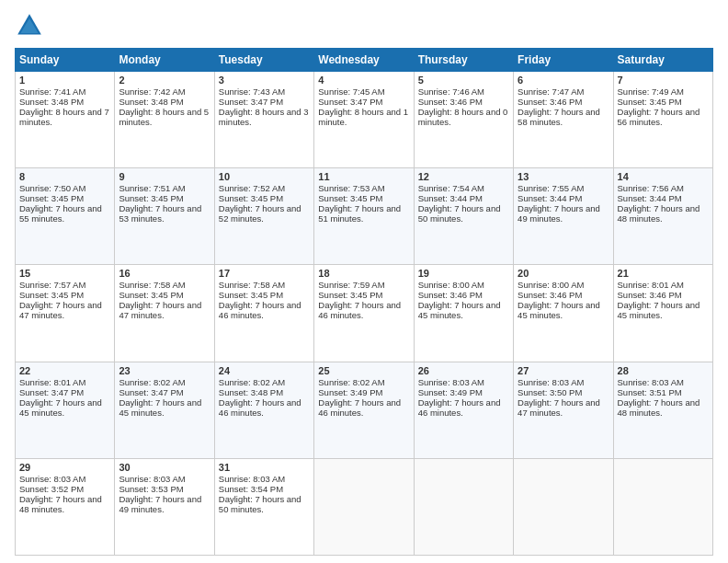  I want to click on calendar-header-row: SundayMondayTuesdayWednesdayThursdayFrid…, so click(364, 61).